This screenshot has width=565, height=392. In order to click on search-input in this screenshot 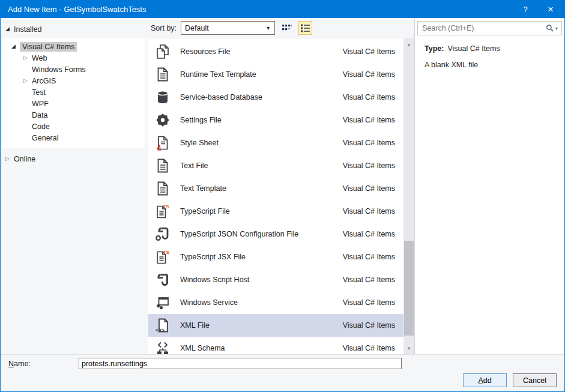, I will do `click(483, 28)`.